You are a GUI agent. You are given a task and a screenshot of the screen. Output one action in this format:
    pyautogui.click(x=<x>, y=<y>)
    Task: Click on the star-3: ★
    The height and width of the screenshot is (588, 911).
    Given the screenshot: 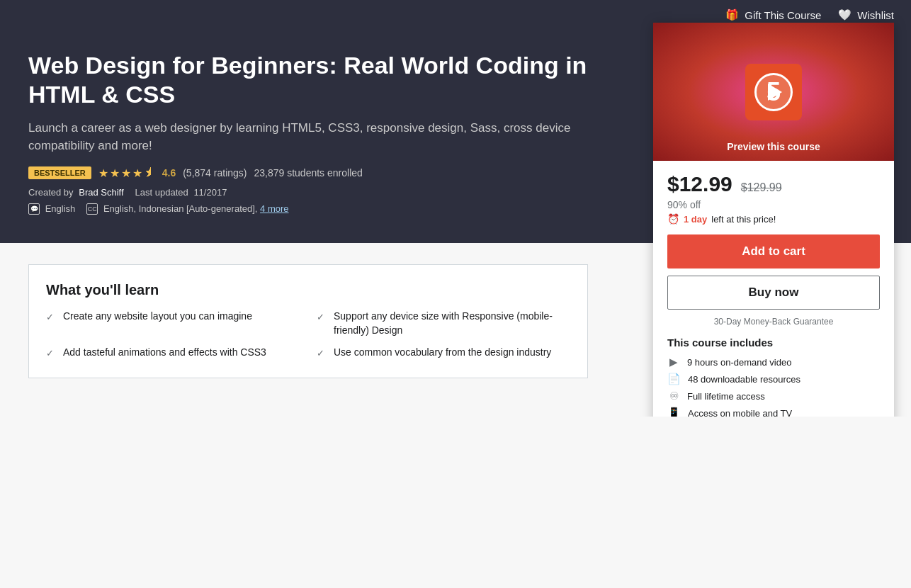 What is the action you would take?
    pyautogui.click(x=126, y=173)
    